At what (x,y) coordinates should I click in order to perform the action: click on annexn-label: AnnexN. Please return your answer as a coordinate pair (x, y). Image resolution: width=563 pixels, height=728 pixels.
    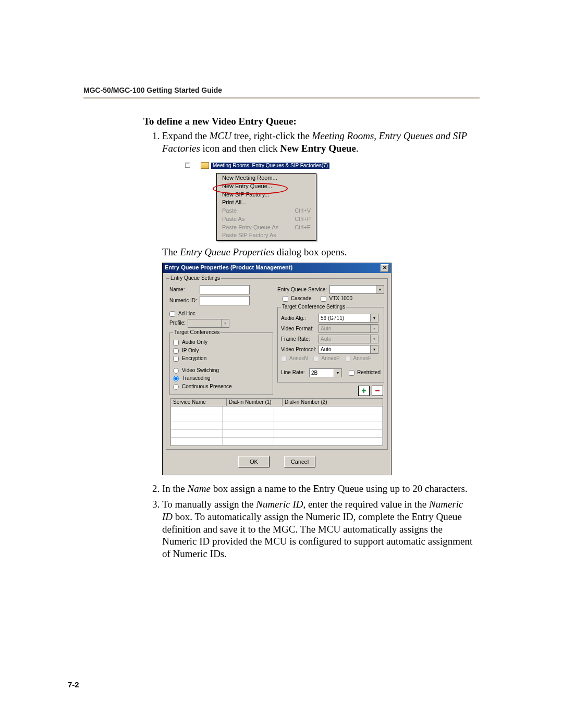
    Looking at the image, I should click on (299, 359).